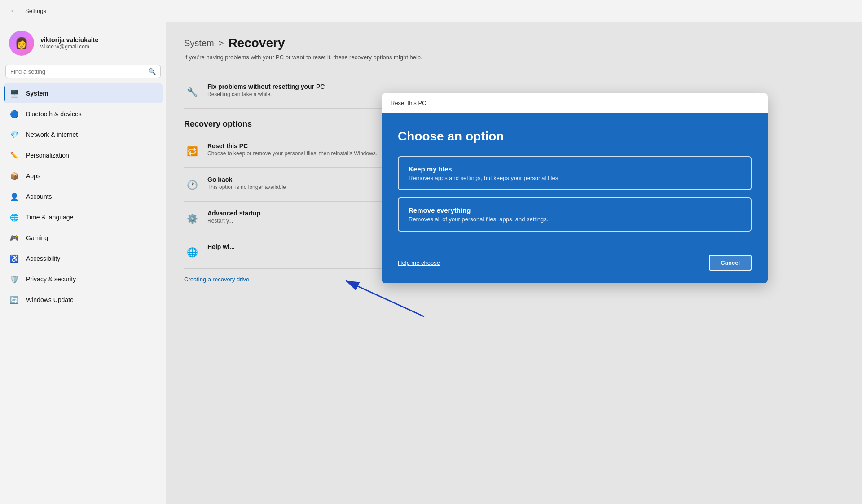 This screenshot has height=504, width=862. Describe the element at coordinates (575, 169) in the screenshot. I see `keep-files-title: Keep my files` at that location.